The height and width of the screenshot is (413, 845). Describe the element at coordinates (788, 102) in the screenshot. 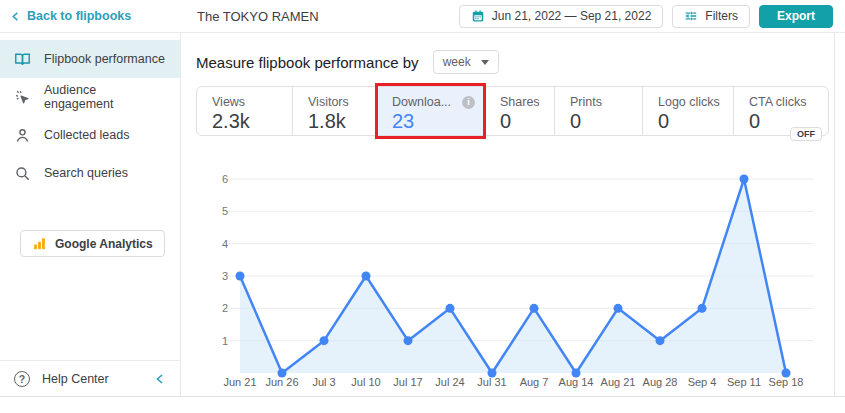

I see `stat-label: CTA clicks` at that location.